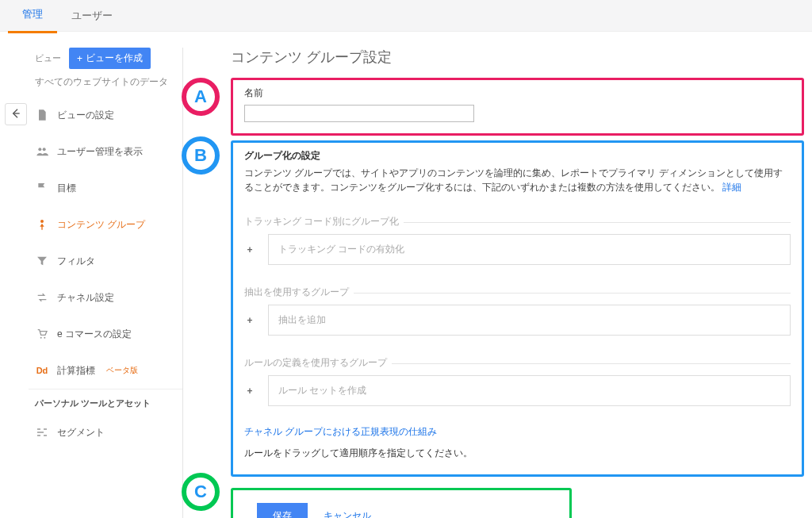 The width and height of the screenshot is (812, 518). Describe the element at coordinates (517, 57) in the screenshot. I see `page-title: コンテンツ グループ設定` at that location.